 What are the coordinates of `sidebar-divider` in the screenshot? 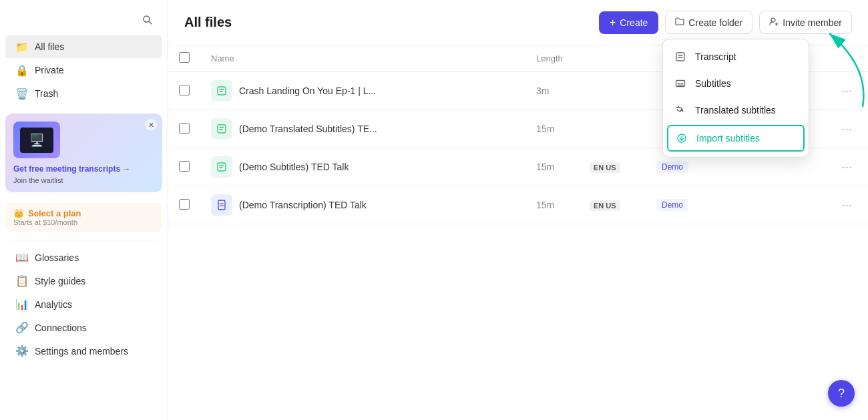 It's located at (84, 240).